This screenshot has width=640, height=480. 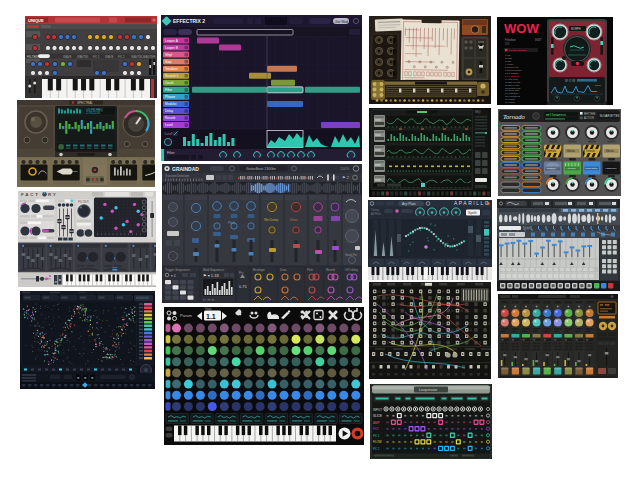 What do you see at coordinates (478, 112) in the screenshot?
I see `svg-text: SEQ` at bounding box center [478, 112].